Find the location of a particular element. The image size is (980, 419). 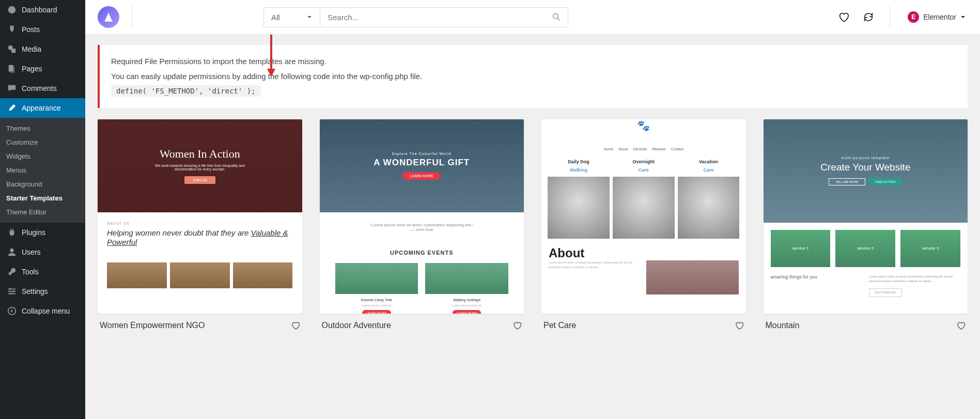

admin-sidebar: Dashboard Posts Media Pages Comments App… is located at coordinates (42, 210).